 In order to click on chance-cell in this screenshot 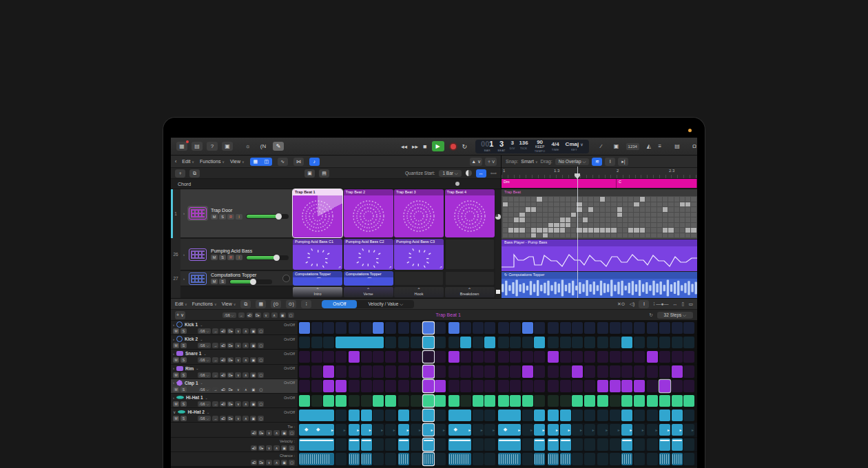, I will do `click(539, 459)`.